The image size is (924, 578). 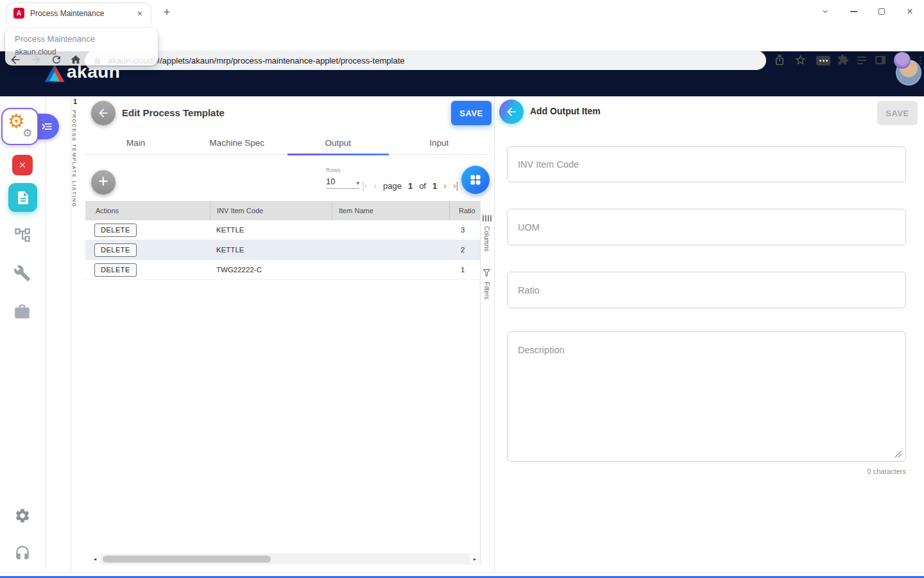 What do you see at coordinates (465, 230) in the screenshot?
I see `cell-ratio: 3` at bounding box center [465, 230].